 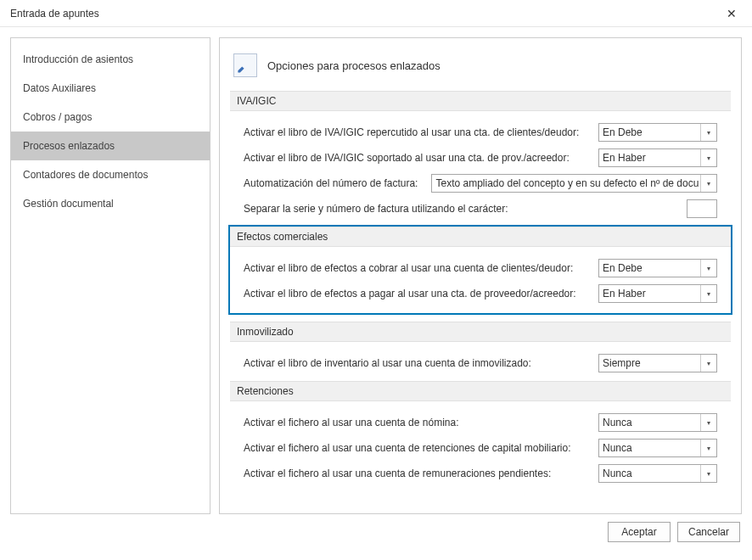 I want to click on label: Activar el libro de IVA/IGIC soportado a…, so click(x=417, y=158).